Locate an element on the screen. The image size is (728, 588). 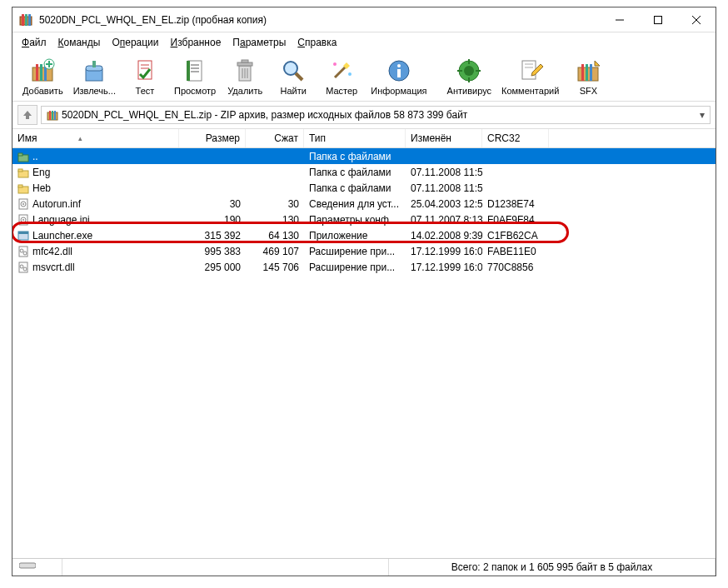
column-packed: Сжат is located at coordinates (275, 138).